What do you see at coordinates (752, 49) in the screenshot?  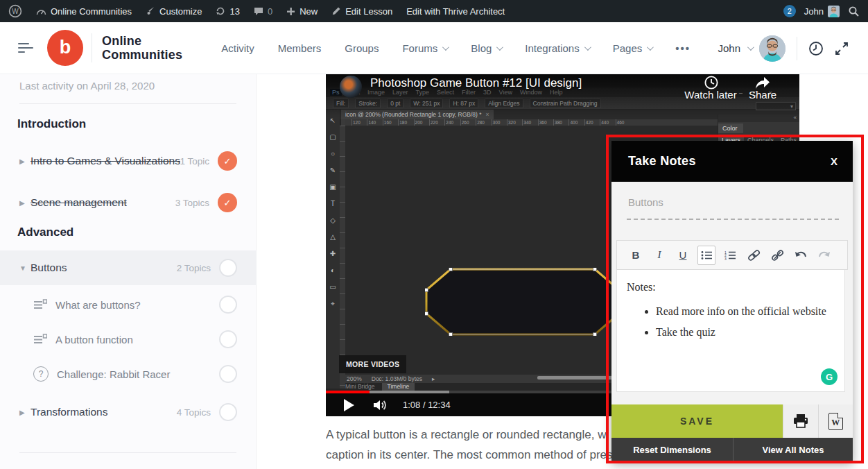 I see `user-menu: John` at bounding box center [752, 49].